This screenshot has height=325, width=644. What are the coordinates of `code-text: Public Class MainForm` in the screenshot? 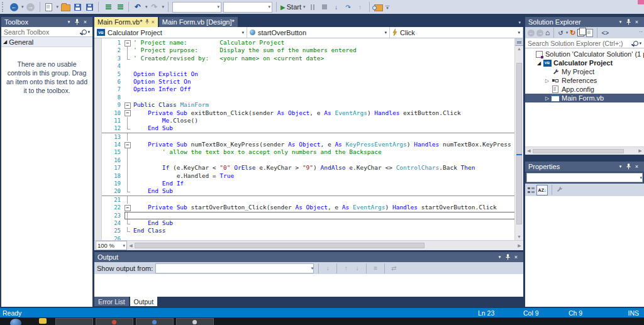 It's located at (171, 105).